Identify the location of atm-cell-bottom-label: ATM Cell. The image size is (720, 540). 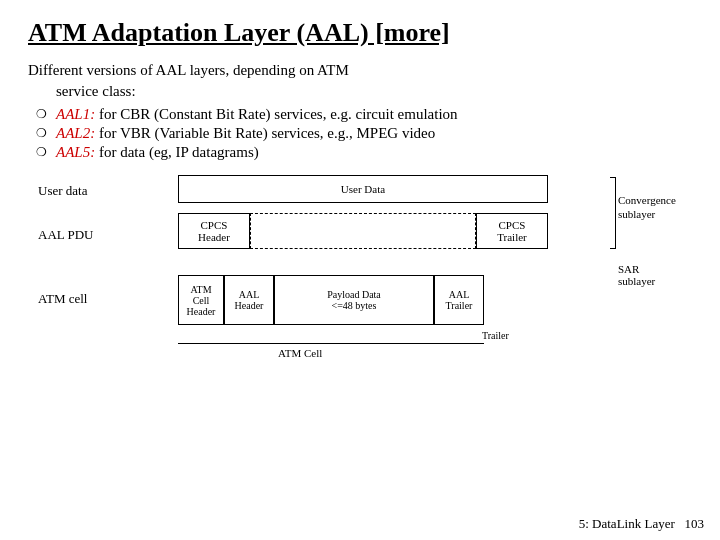
(300, 353).